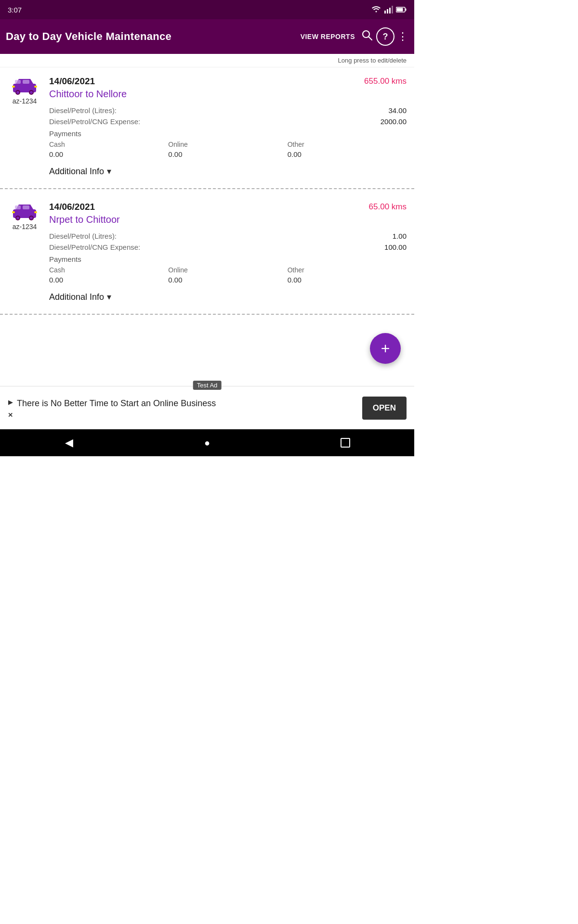 This screenshot has width=578, height=924. Describe the element at coordinates (69, 443) in the screenshot. I see `nav-back-button: ◀` at that location.